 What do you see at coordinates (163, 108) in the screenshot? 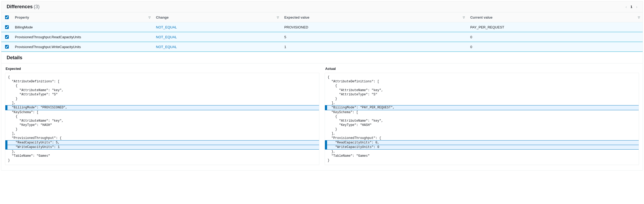
I see `code-text: "BillingMode": "PROVISIONED",` at bounding box center [163, 108].